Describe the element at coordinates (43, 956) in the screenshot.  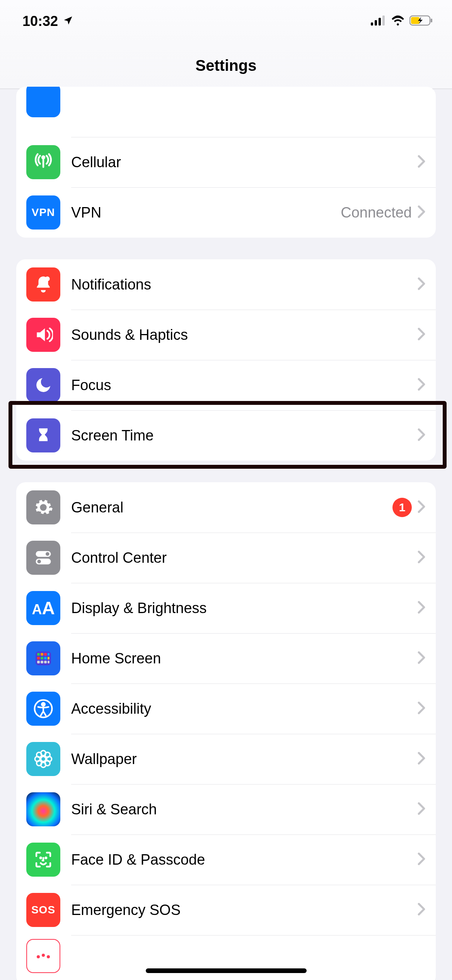
I see `dots-icon` at that location.